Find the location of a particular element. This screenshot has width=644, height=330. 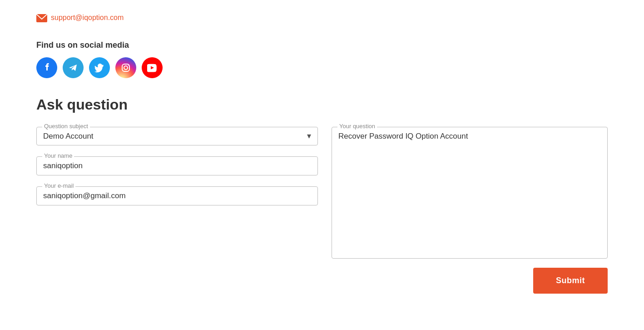

social-section: Find us on social media is located at coordinates (322, 59).